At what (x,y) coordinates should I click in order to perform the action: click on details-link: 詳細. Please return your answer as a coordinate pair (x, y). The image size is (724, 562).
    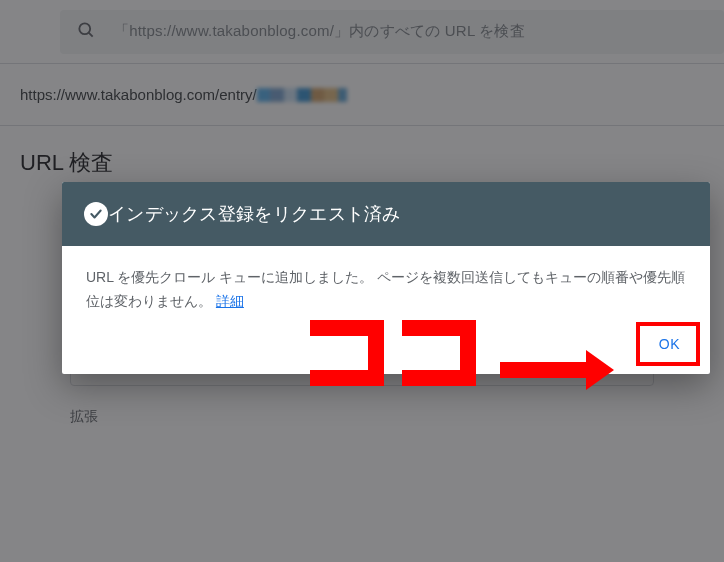
    Looking at the image, I should click on (230, 301).